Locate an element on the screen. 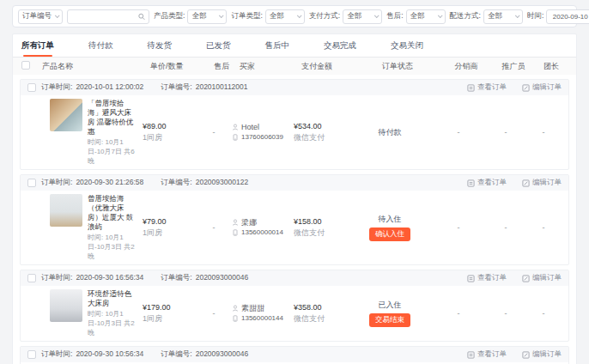 This screenshot has width=589, height=364. product-time-info: 时间: 10月1日-10月3日 共2晚 is located at coordinates (112, 323).